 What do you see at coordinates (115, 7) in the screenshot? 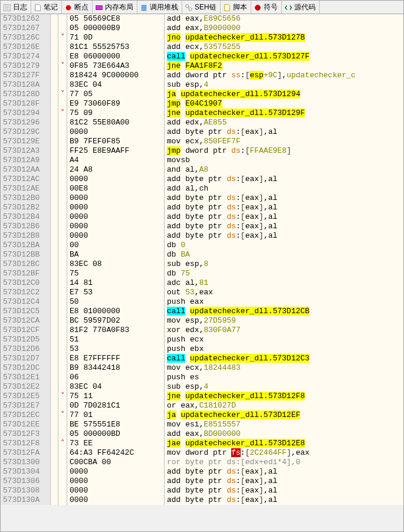
I see `tab-mem: 内存布局` at bounding box center [115, 7].